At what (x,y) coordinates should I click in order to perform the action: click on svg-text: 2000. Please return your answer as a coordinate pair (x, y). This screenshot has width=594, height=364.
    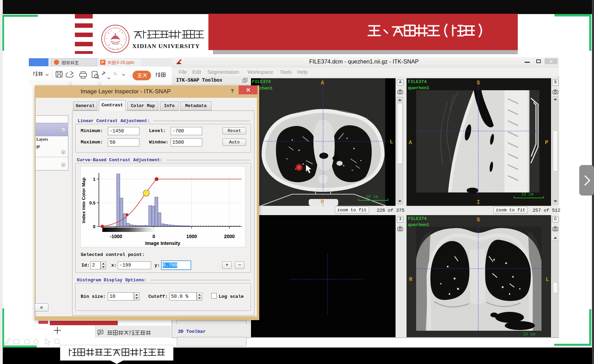
    Looking at the image, I should click on (229, 236).